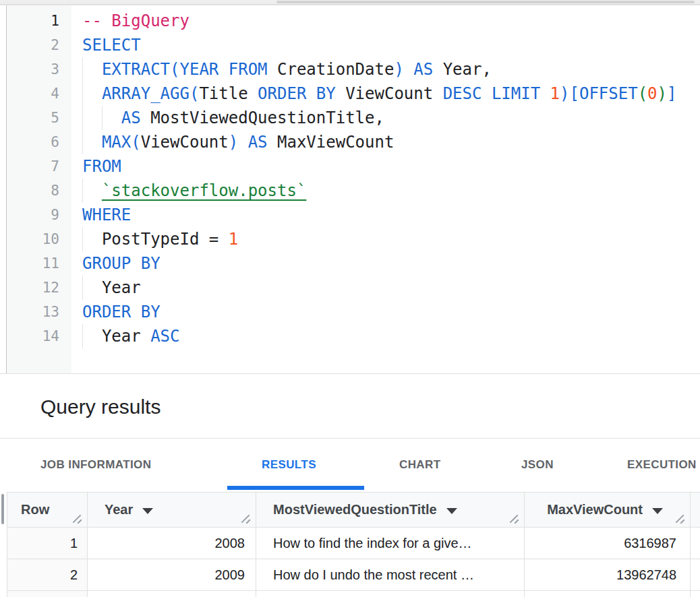 This screenshot has width=700, height=597. I want to click on table-cell: How to find the index for a give…, so click(390, 543).